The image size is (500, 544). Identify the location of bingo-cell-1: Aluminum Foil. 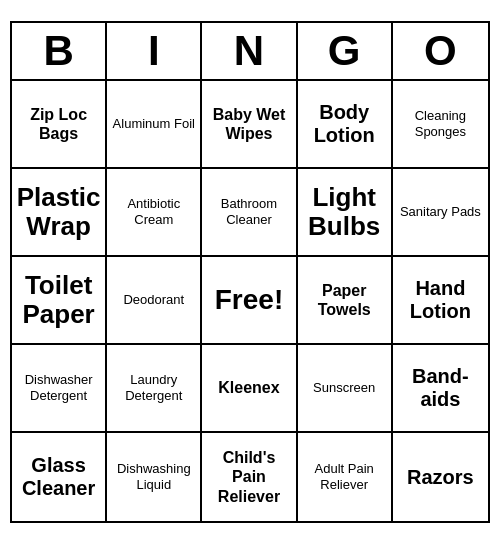
(154, 125).